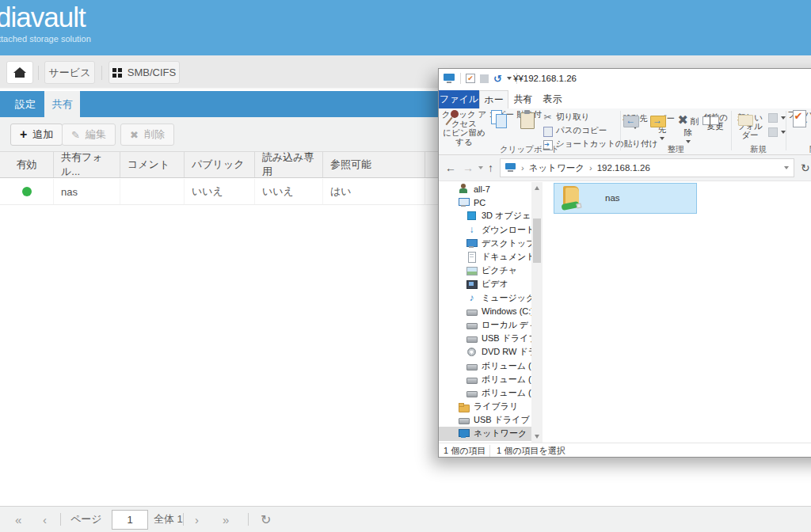  Describe the element at coordinates (494, 100) in the screenshot. I see `ribbon-tab-home: ホーム` at that location.